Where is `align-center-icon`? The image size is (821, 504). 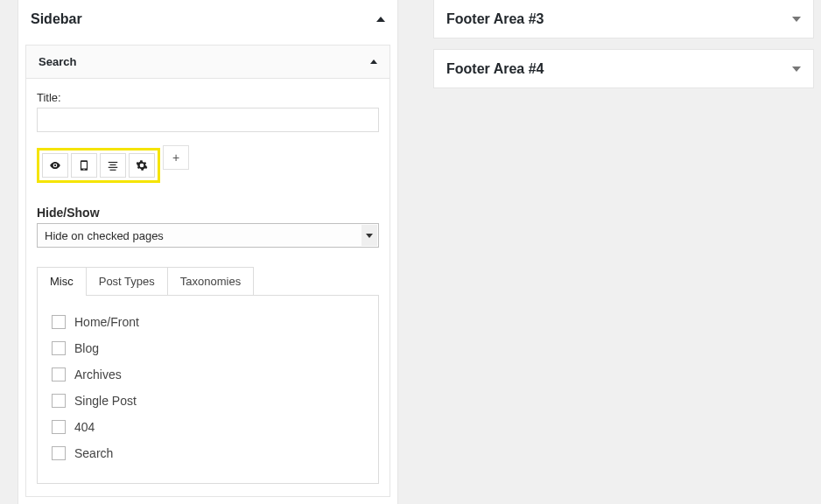
align-center-icon is located at coordinates (113, 165).